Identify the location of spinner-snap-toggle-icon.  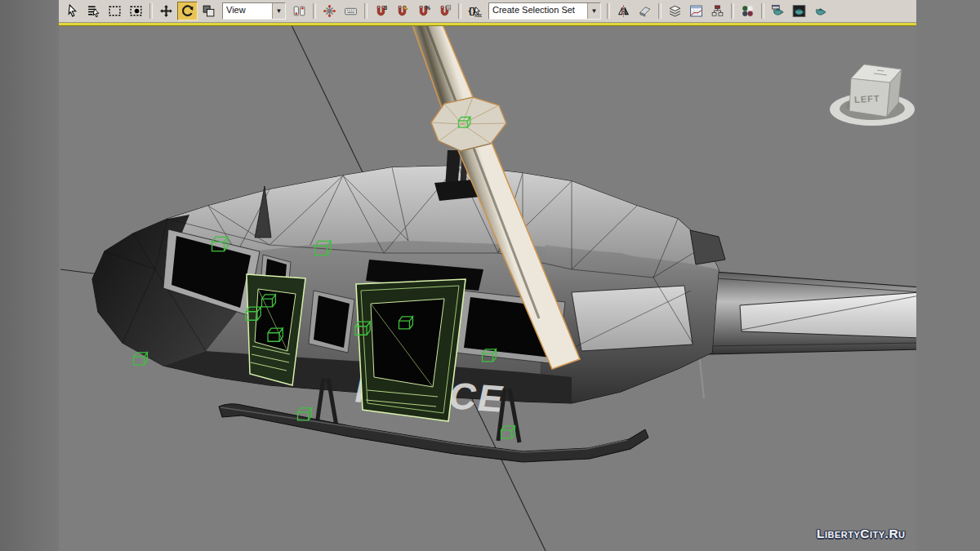
(444, 11).